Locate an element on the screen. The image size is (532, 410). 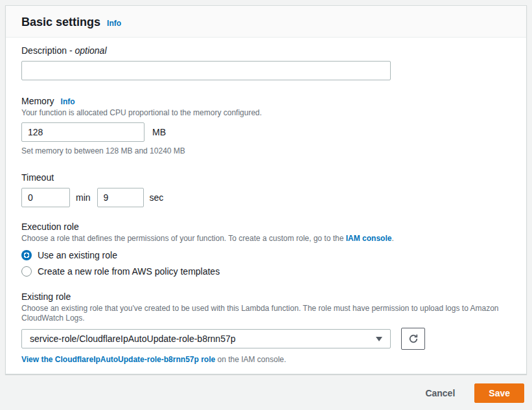
existing-role-select: service-role/CloudflareIpAutoUpdate-role… is located at coordinates (206, 339).